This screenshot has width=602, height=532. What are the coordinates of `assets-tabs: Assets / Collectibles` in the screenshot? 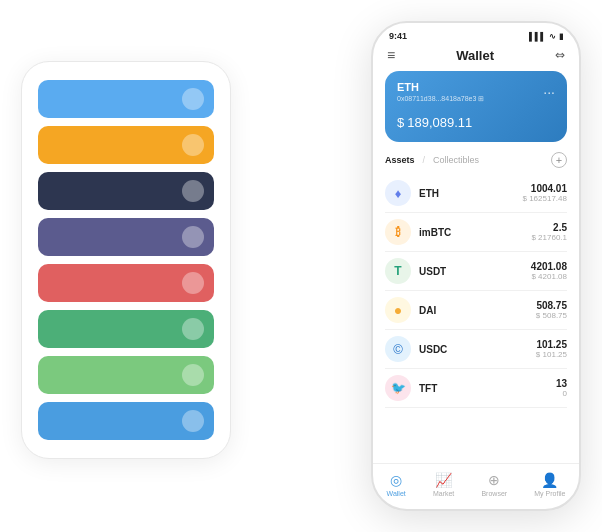 It's located at (432, 160).